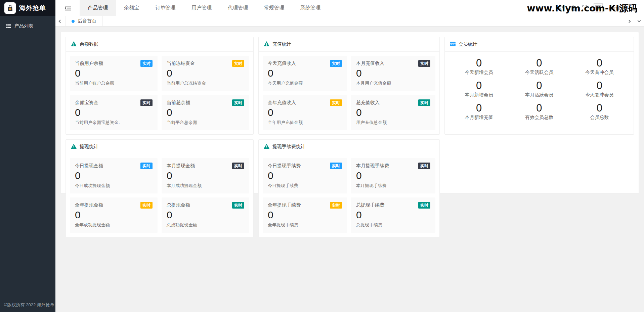  What do you see at coordinates (310, 8) in the screenshot?
I see `nav-tab-system: 系统管理` at bounding box center [310, 8].